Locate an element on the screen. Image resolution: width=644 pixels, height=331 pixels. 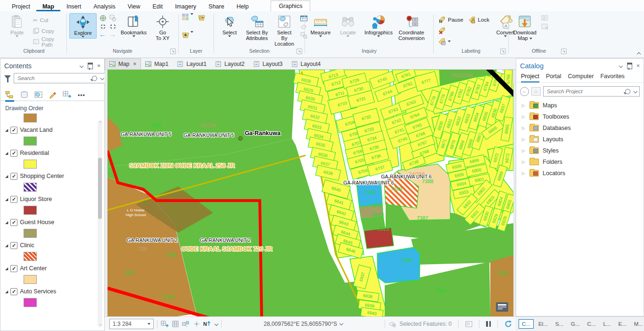
catalog-item-toolboxes: ▷Toolboxes is located at coordinates (580, 117).